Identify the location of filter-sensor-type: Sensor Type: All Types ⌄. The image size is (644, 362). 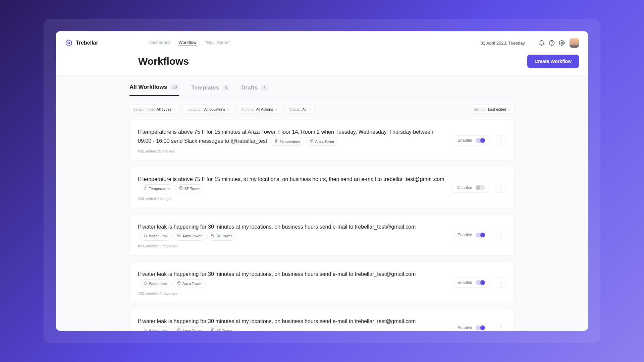
(155, 109).